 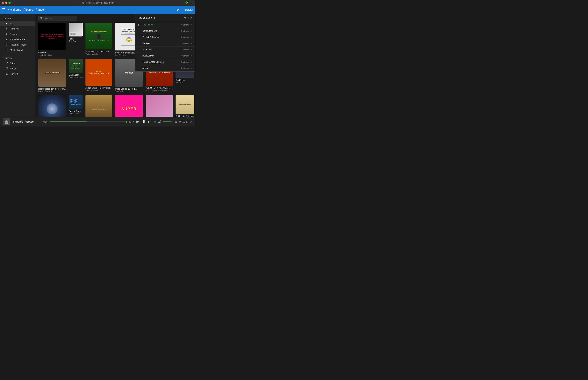 I want to click on album-cover-raspberry, so click(x=159, y=106).